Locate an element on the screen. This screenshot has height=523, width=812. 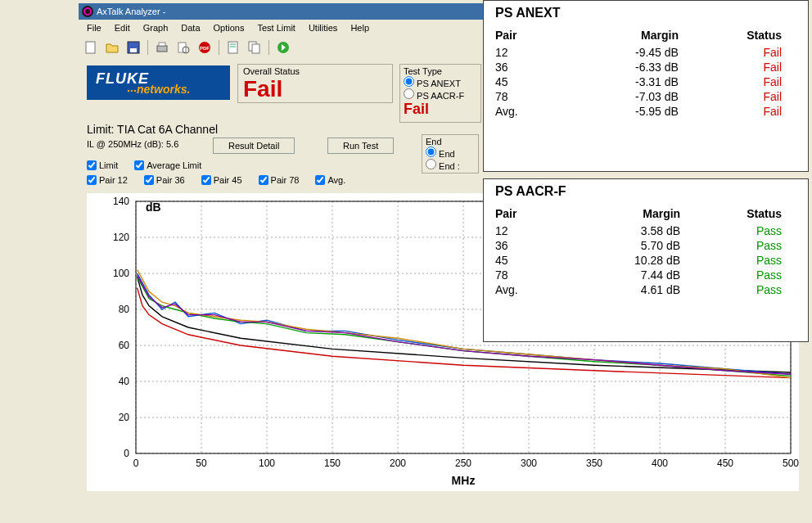
menu-help: Help is located at coordinates (360, 28).